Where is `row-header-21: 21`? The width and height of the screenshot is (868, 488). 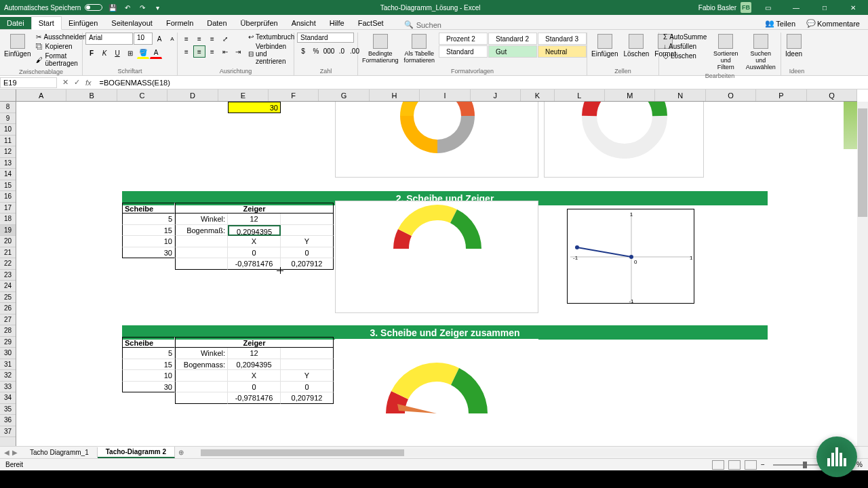
row-header-21: 21 is located at coordinates (8, 253).